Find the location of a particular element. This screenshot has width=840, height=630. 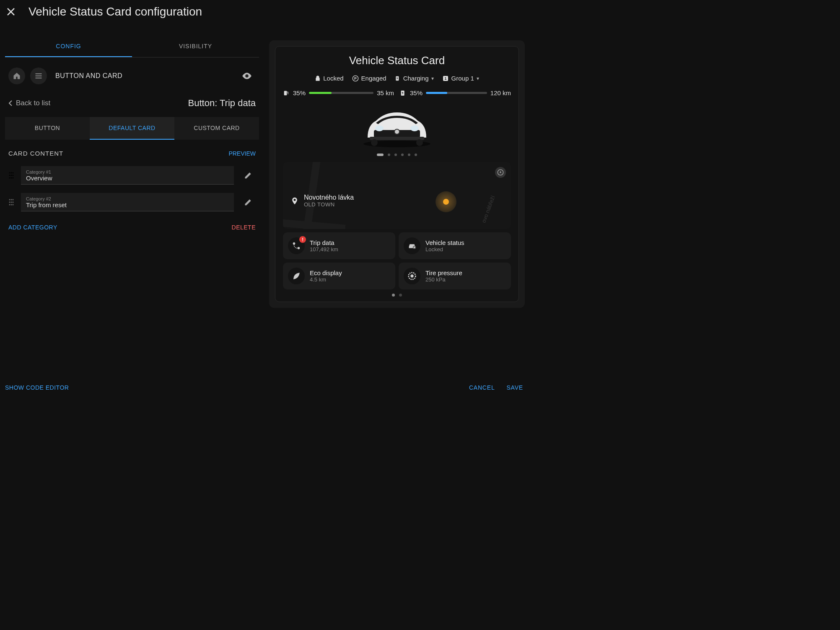

fuel-distance: 35 km is located at coordinates (386, 93).